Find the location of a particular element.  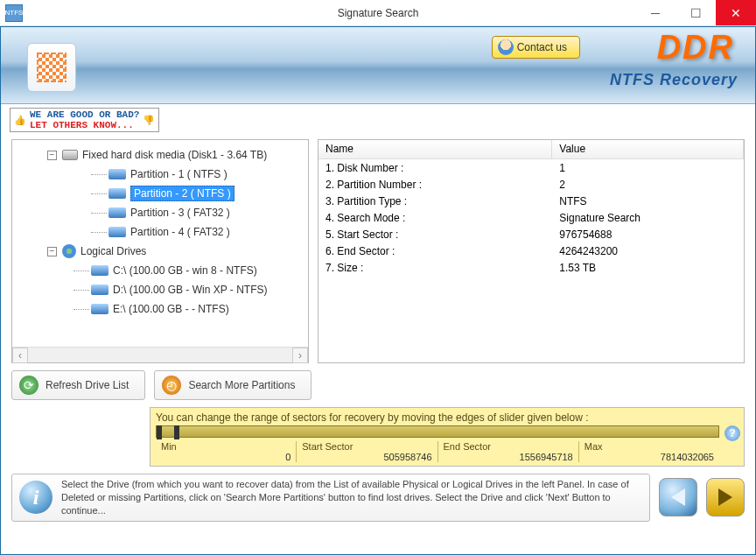

refresh-icon: ⟳ is located at coordinates (29, 385).